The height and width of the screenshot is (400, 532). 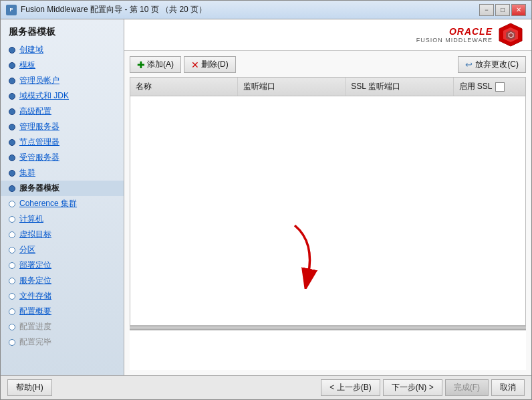 What do you see at coordinates (508, 388) in the screenshot?
I see `cancel-button: 取消` at bounding box center [508, 388].